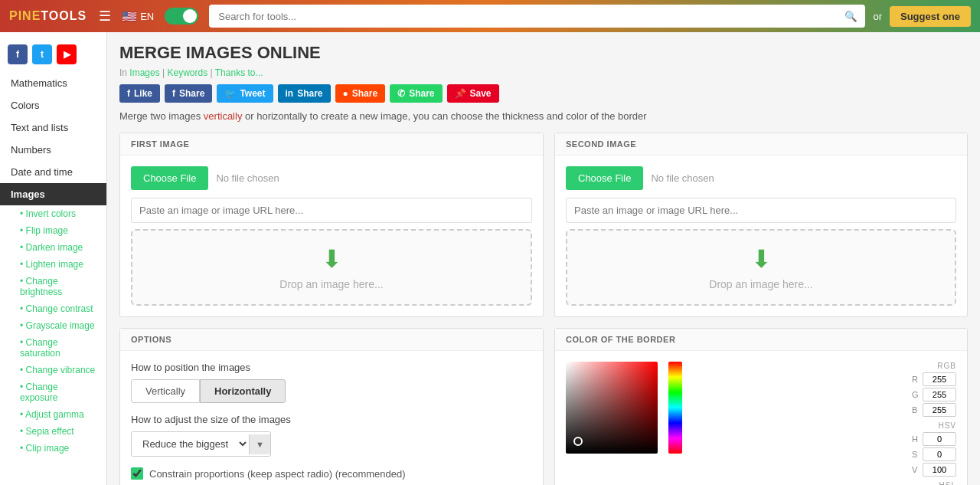 This screenshot has height=485, width=980. I want to click on hsv-v-label: V, so click(916, 470).